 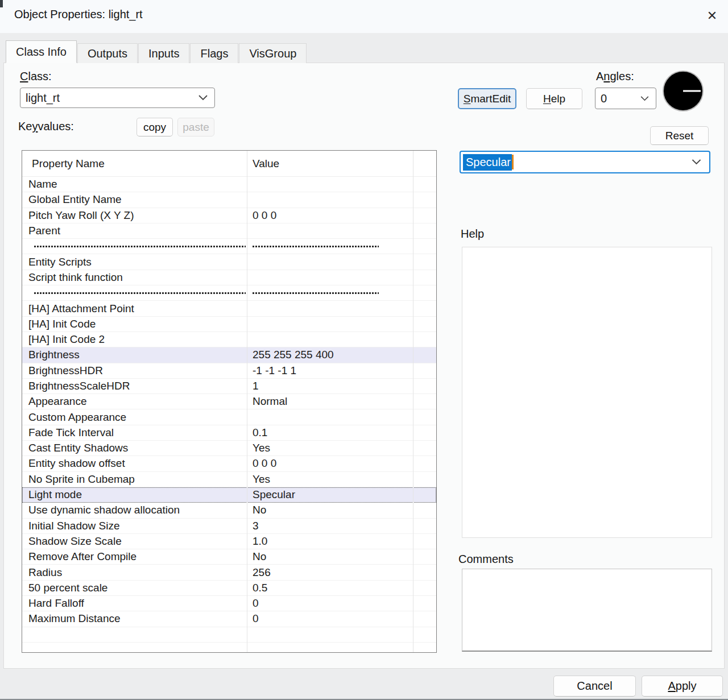 I want to click on property-row: Pitch Yaw Roll (X Y Z)0 0 0, so click(x=229, y=216).